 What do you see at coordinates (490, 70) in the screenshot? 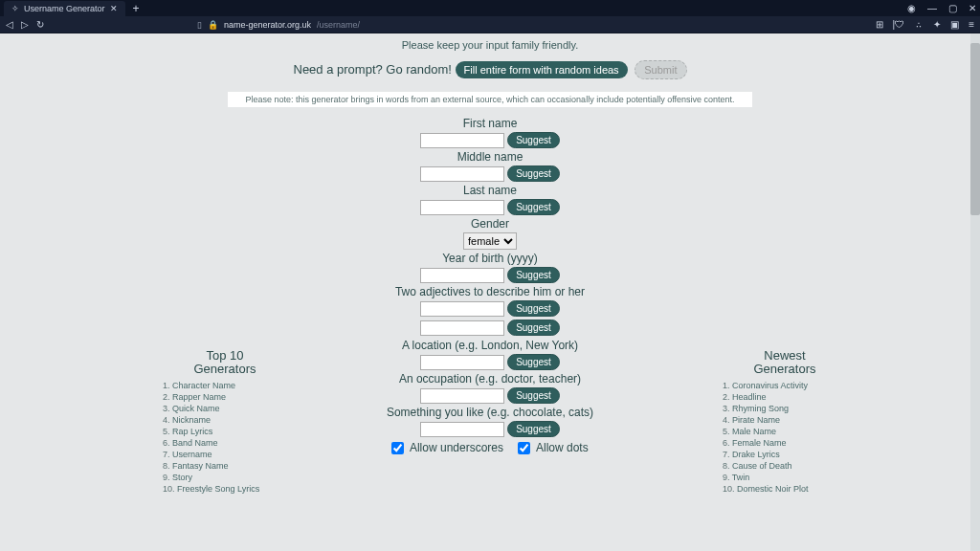
I see `prompt-row: Need a prompt? Go random! Fill entire fo…` at bounding box center [490, 70].